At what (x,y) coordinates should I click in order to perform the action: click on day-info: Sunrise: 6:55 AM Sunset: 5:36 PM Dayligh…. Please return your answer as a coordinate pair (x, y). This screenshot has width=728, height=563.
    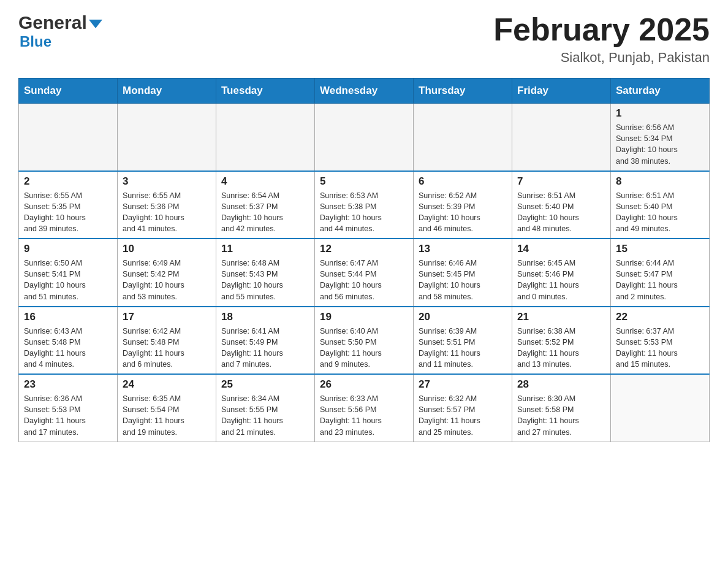
    Looking at the image, I should click on (167, 212).